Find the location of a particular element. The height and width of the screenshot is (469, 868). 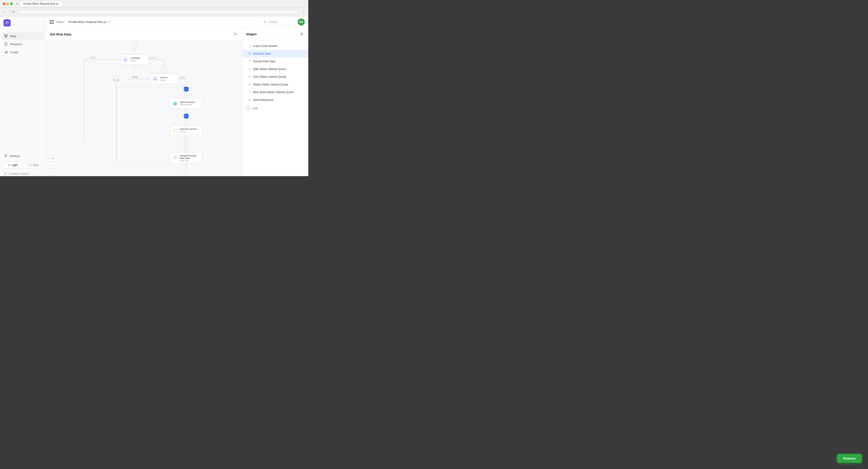

svg-text: Open Browser is located at coordinates (186, 104).